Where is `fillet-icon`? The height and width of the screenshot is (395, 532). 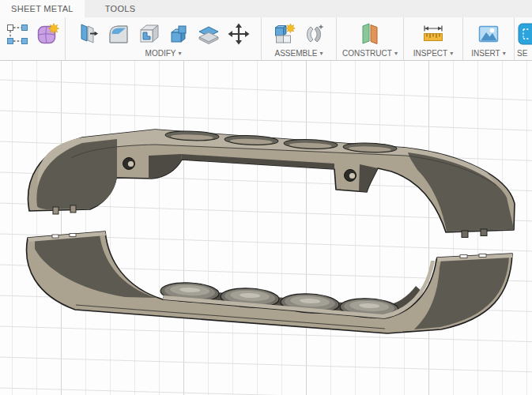 fillet-icon is located at coordinates (119, 34).